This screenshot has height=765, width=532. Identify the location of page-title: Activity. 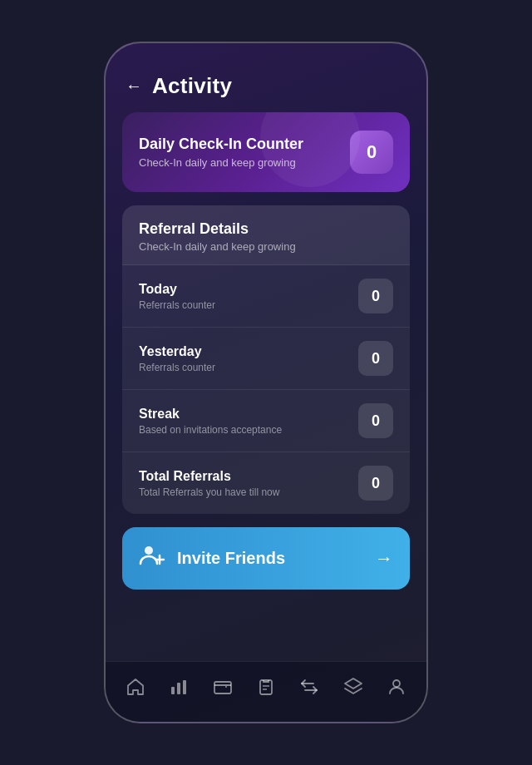
(192, 86).